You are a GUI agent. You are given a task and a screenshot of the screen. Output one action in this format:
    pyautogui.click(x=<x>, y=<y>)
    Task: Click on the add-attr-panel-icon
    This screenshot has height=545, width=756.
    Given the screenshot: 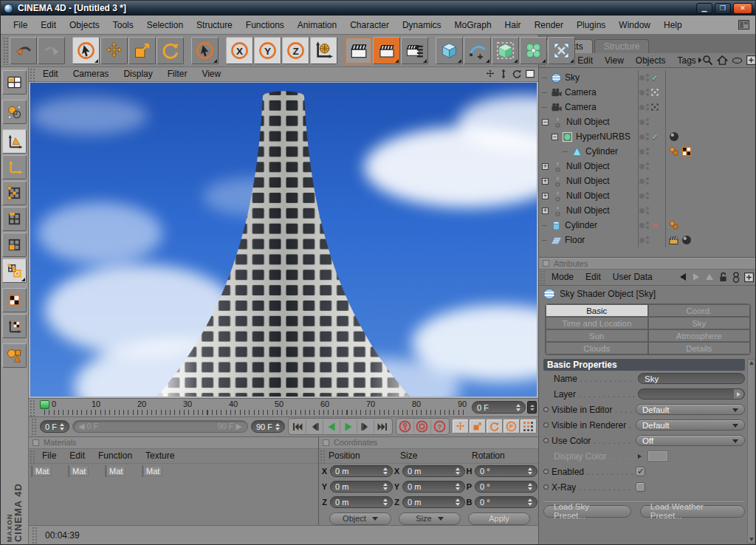 What is the action you would take?
    pyautogui.click(x=749, y=278)
    